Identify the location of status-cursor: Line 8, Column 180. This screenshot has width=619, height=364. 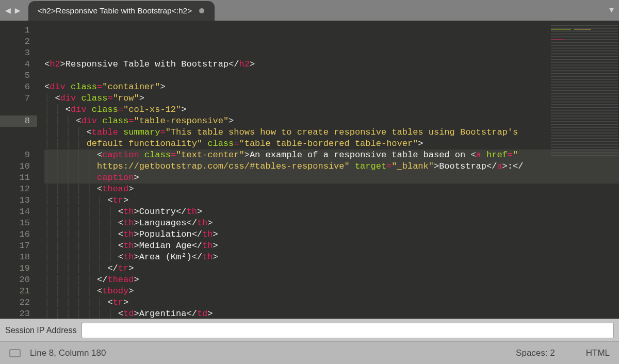
(68, 353).